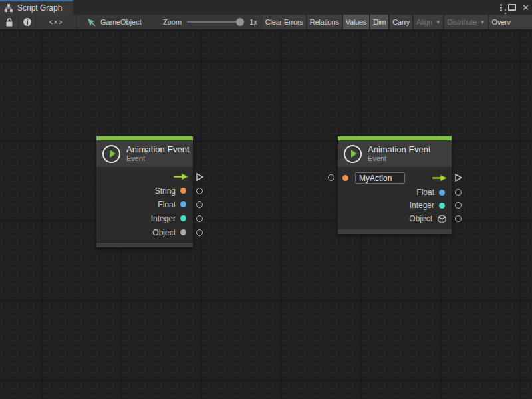 The height and width of the screenshot is (399, 532). What do you see at coordinates (285, 22) in the screenshot?
I see `clear-errors-button: Clear Errors` at bounding box center [285, 22].